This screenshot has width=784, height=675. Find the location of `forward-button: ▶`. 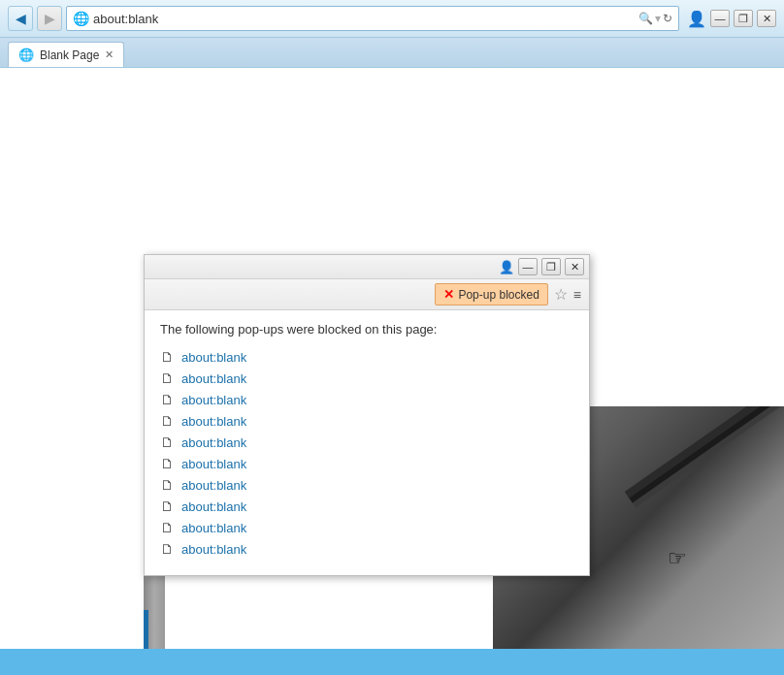

forward-button: ▶ is located at coordinates (49, 18).